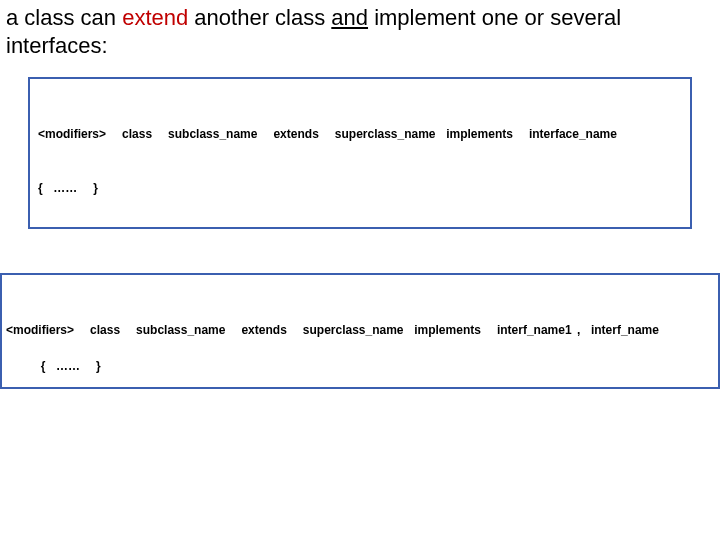 The height and width of the screenshot is (540, 720). Describe the element at coordinates (64, 18) in the screenshot. I see `heading-text-pre: a class can` at that location.